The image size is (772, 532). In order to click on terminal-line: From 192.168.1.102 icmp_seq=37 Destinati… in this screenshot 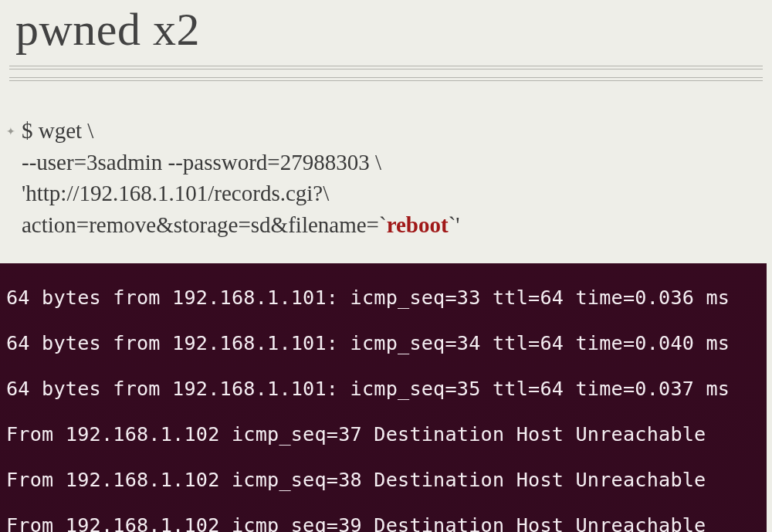, I will do `click(386, 434)`.